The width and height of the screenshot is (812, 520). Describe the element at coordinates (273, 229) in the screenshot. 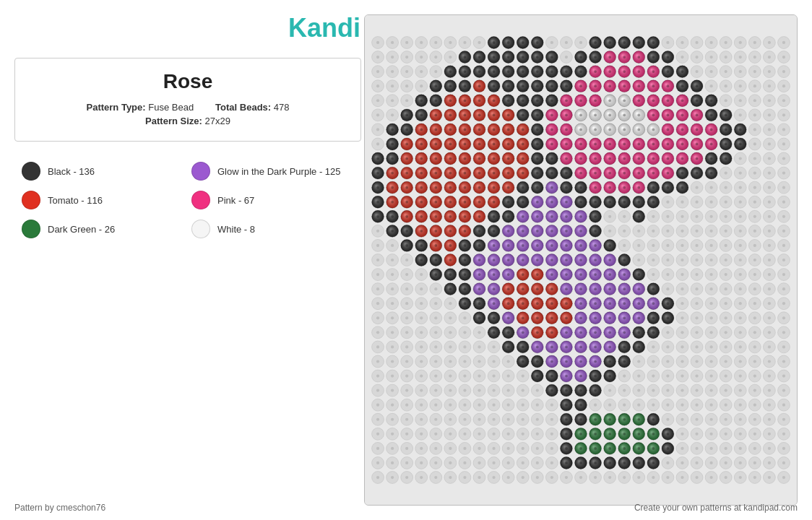

I see `color-item: White - 8` at that location.